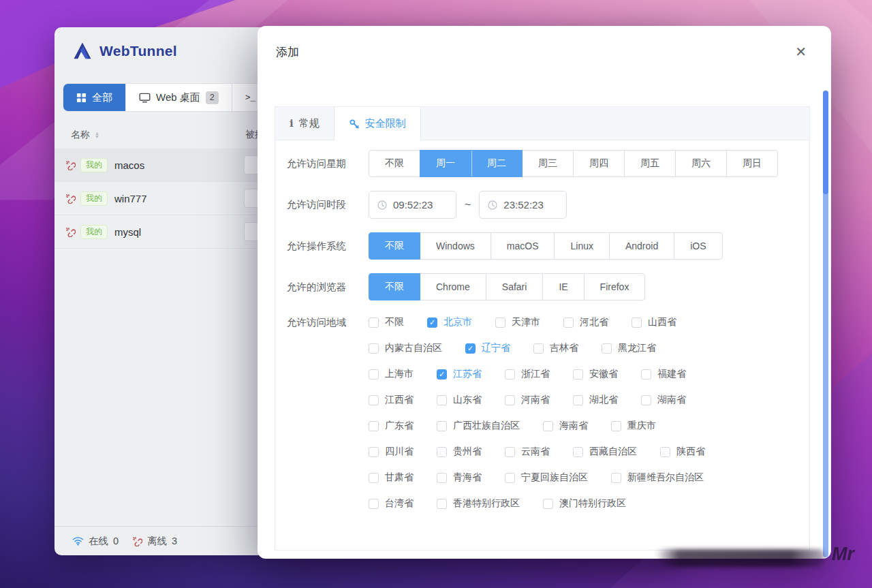 This screenshot has height=588, width=872. Describe the element at coordinates (453, 287) in the screenshot. I see `browser-option-1: Chrome` at that location.